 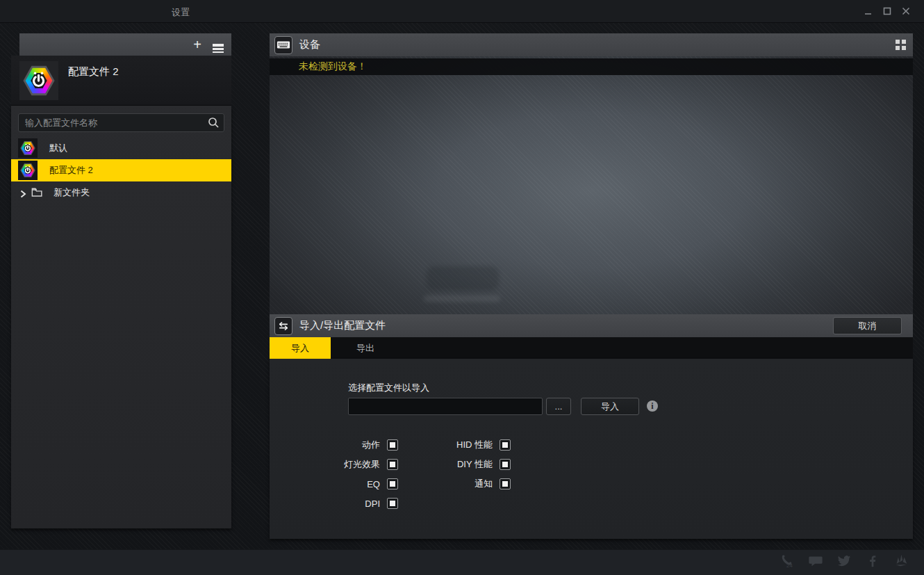 I want to click on option-label: HID 性能, so click(x=438, y=445).